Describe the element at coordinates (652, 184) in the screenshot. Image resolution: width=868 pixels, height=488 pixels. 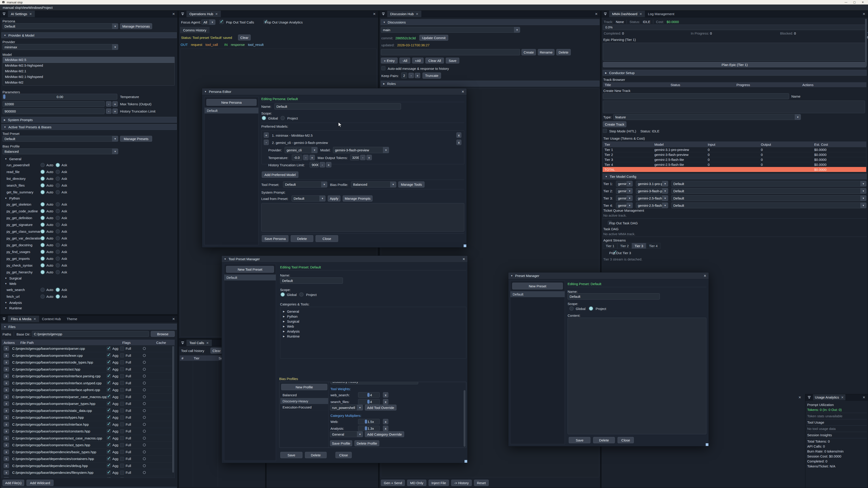
I see `tier-model-select: gemini-3.1-pro-p▼` at that location.